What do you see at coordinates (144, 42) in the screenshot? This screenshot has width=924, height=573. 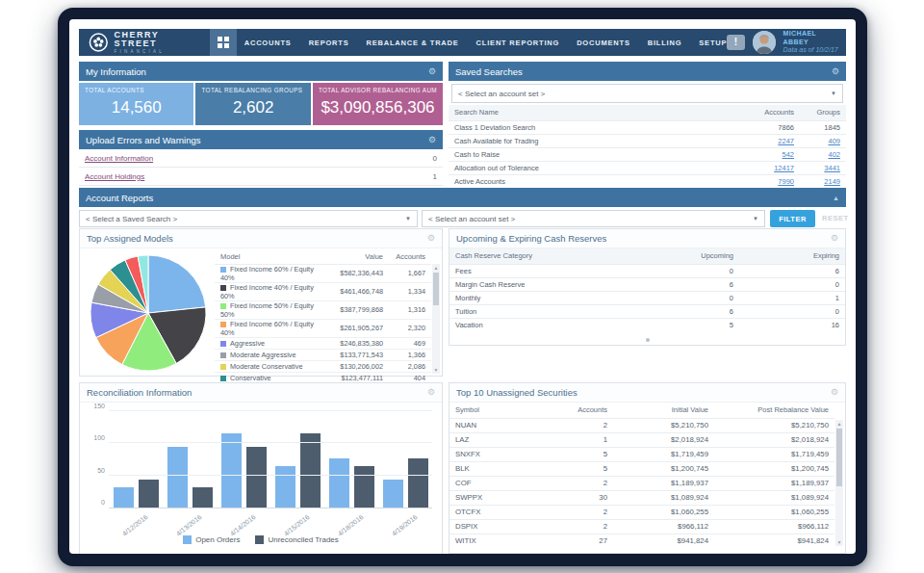 I see `brand-logo: CHERRY STREET FINANCIAL` at bounding box center [144, 42].